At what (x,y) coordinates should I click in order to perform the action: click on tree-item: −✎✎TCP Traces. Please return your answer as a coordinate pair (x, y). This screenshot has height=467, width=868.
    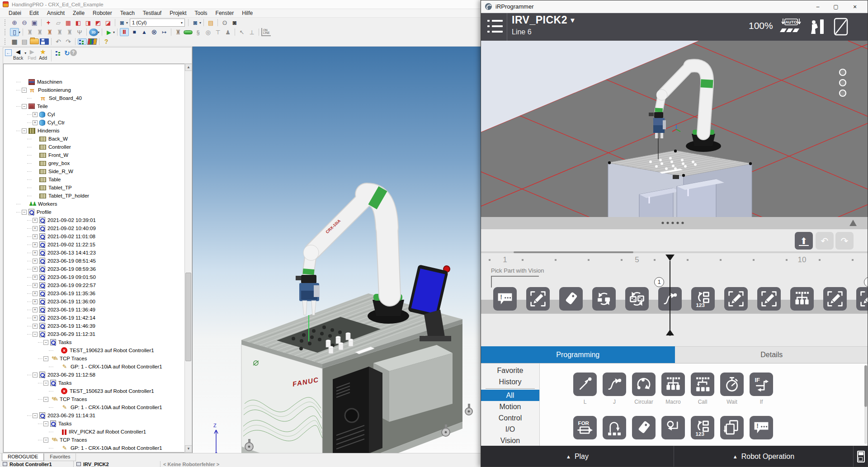
    Looking at the image, I should click on (94, 359).